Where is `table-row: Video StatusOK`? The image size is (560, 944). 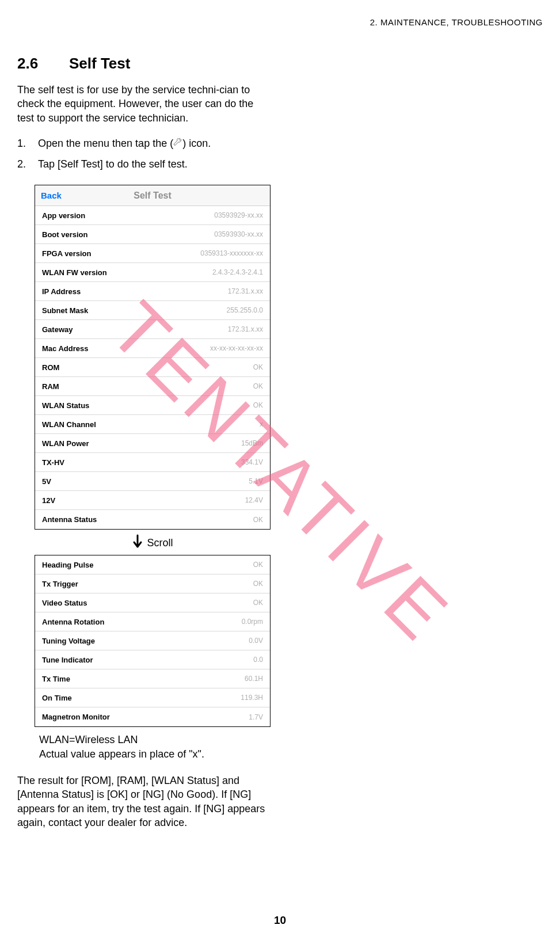
table-row: Video StatusOK is located at coordinates (153, 603).